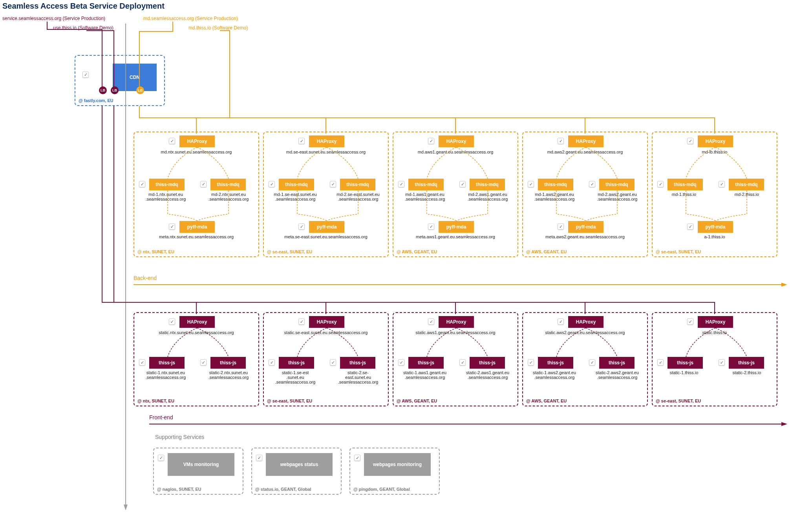 This screenshot has width=790, height=532. Describe the element at coordinates (425, 375) in the screenshot. I see `js1-fqdn: static-1.aws1.geant.eu .seamlessaccess.o…` at that location.